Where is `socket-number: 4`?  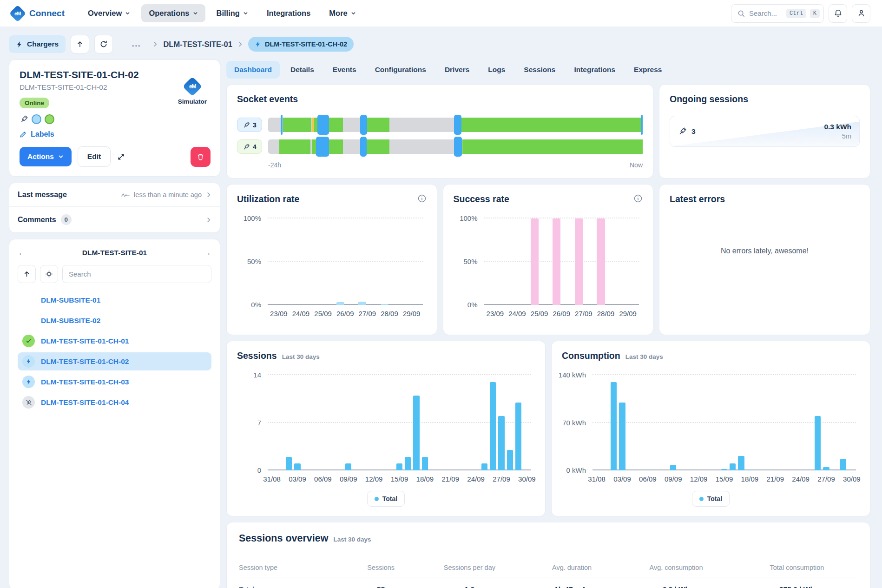 socket-number: 4 is located at coordinates (255, 147).